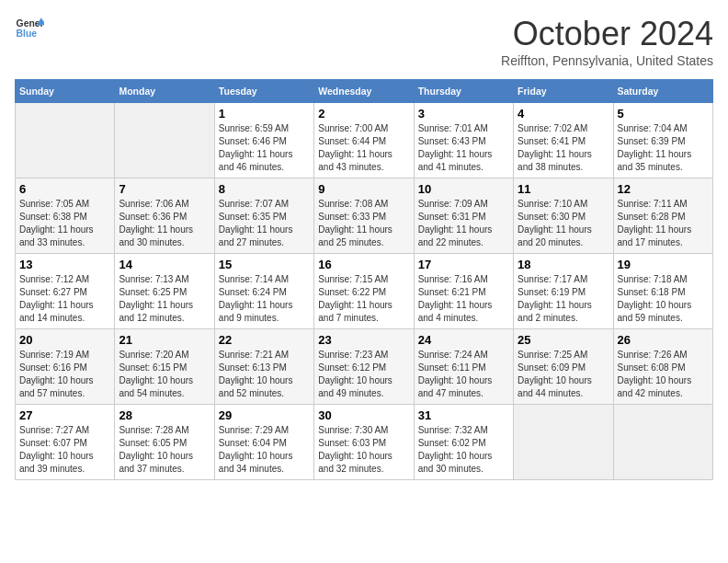  I want to click on calendar-cell: 8Sunrise: 7:07 AMSunset: 6:35 PMDaylight…, so click(264, 216).